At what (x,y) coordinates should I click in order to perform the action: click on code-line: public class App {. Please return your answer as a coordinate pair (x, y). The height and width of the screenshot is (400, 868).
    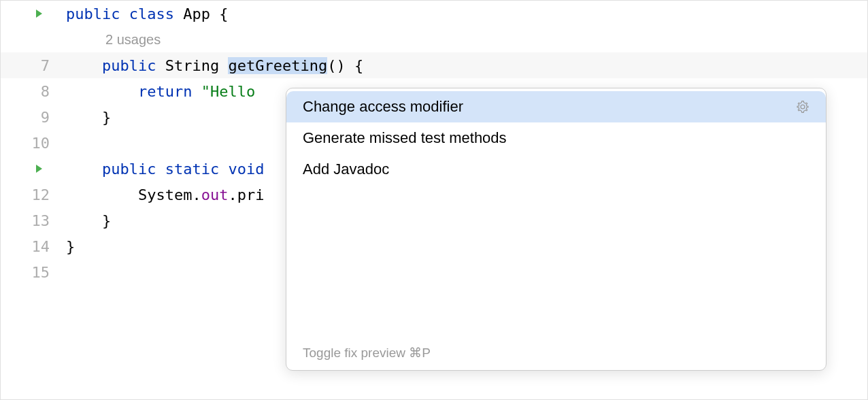
    Looking at the image, I should click on (467, 14).